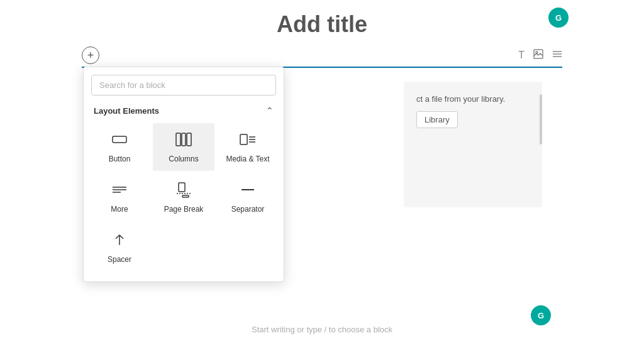 This screenshot has width=644, height=343. I want to click on page-title: Add title, so click(322, 24).